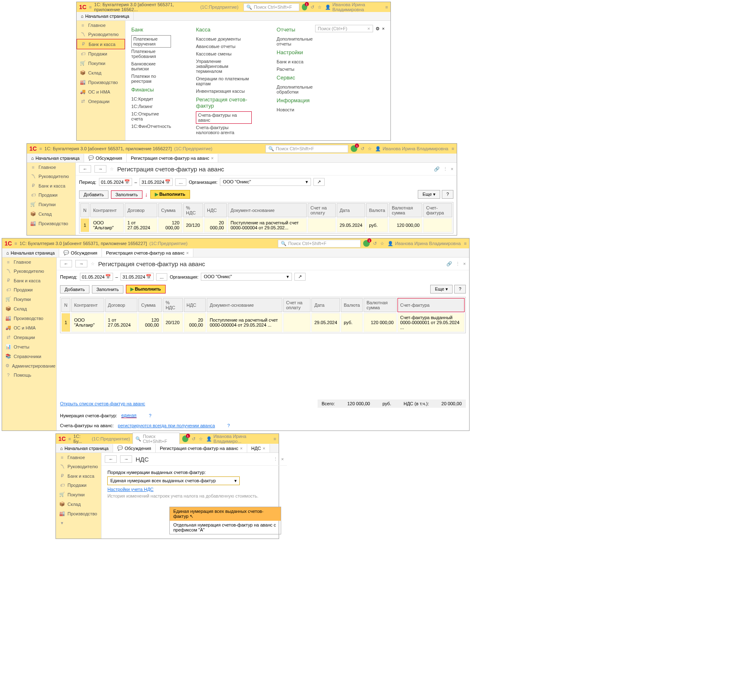 This screenshot has width=754, height=700. Describe the element at coordinates (319, 182) in the screenshot. I see `org-open-button: ↗` at that location.